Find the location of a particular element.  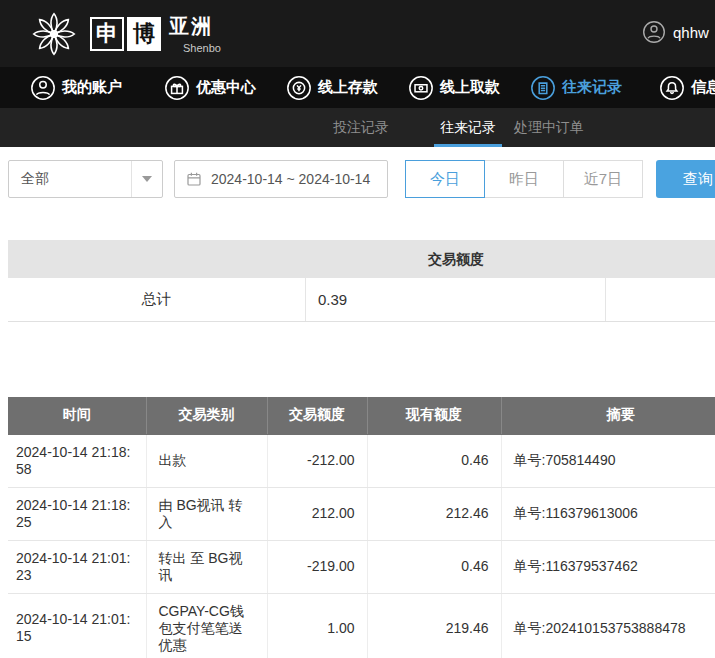

col-header-time: 时间 is located at coordinates (77, 416).